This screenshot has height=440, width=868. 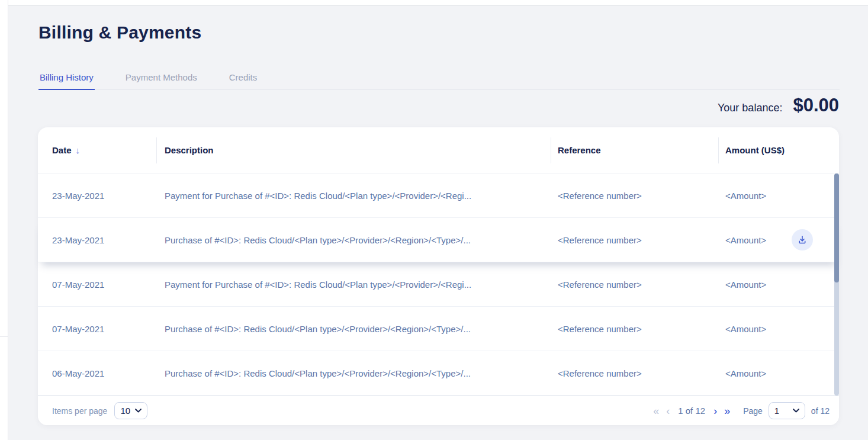 I want to click on page-select-value: 1, so click(x=777, y=411).